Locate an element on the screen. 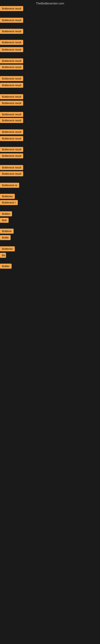 This screenshot has width=100, height=644. bottleneck-item-8: Bottleneck result is located at coordinates (11, 79).